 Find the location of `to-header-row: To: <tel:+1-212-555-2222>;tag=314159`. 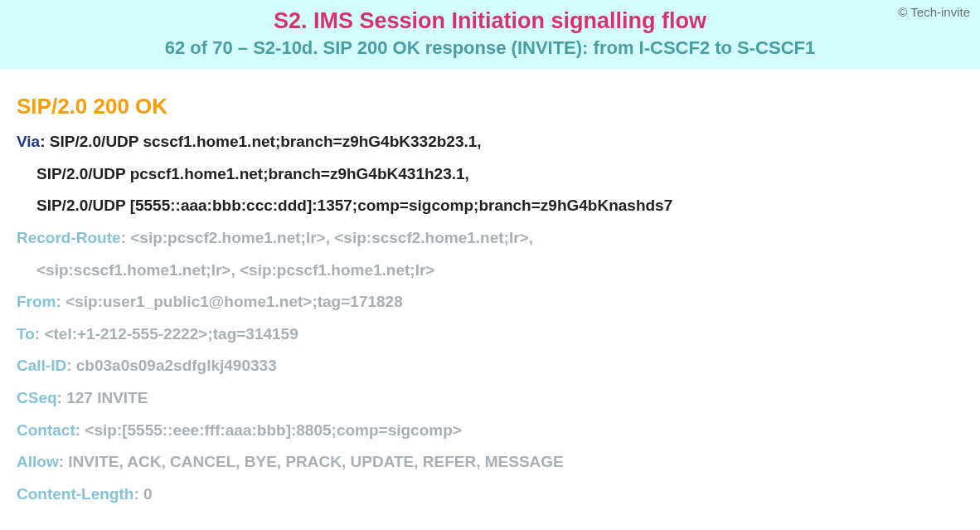

to-header-row: To: <tel:+1-212-555-2222>;tag=314159 is located at coordinates (490, 334).